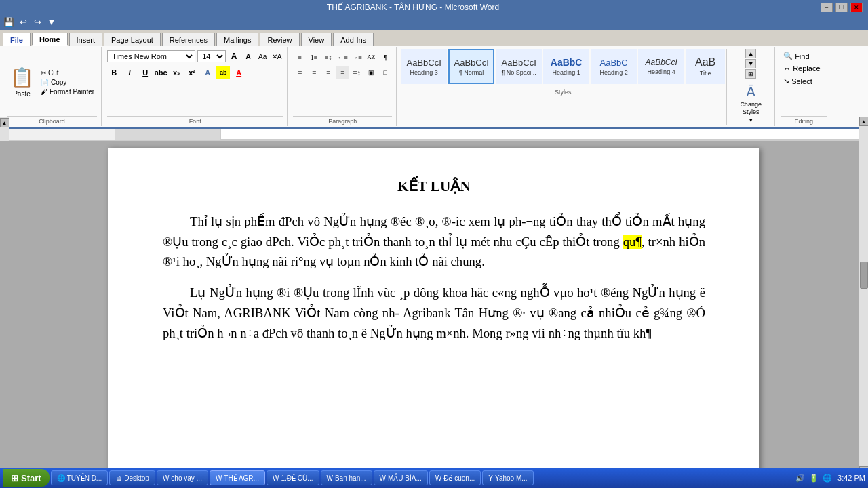  I want to click on format-painter-button: 🖌 Format Painter, so click(68, 92).